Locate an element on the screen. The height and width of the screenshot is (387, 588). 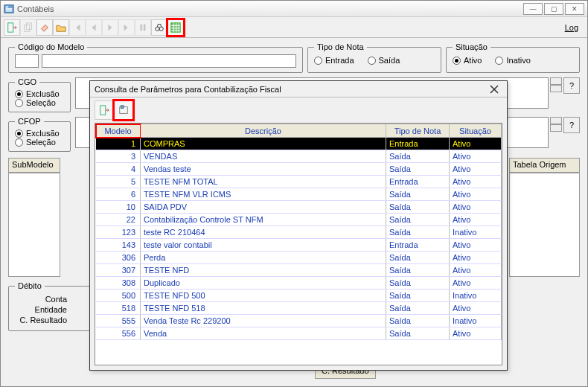
table-row: 5TESTE NFM TOTALEntradaAtivo is located at coordinates (299, 182).